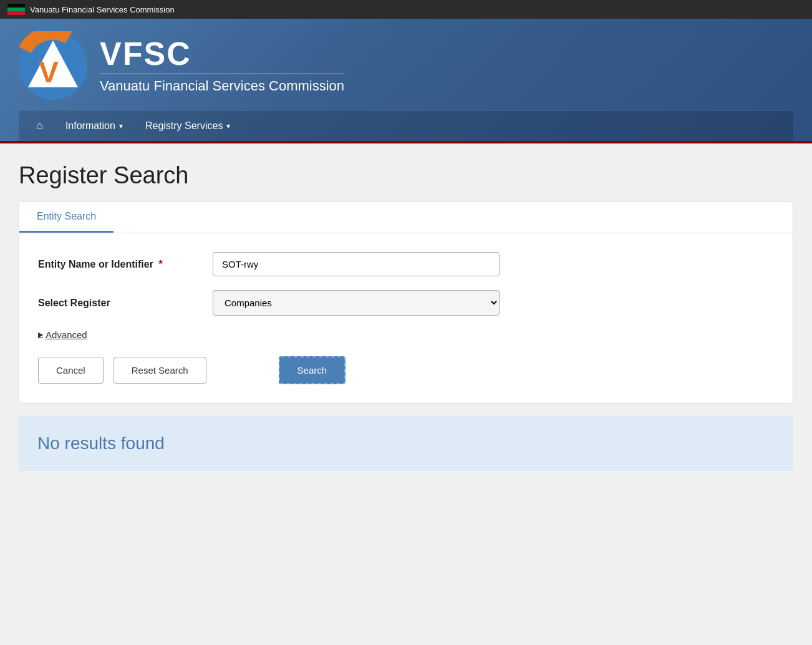 The width and height of the screenshot is (812, 645). I want to click on logo: V, so click(53, 65).